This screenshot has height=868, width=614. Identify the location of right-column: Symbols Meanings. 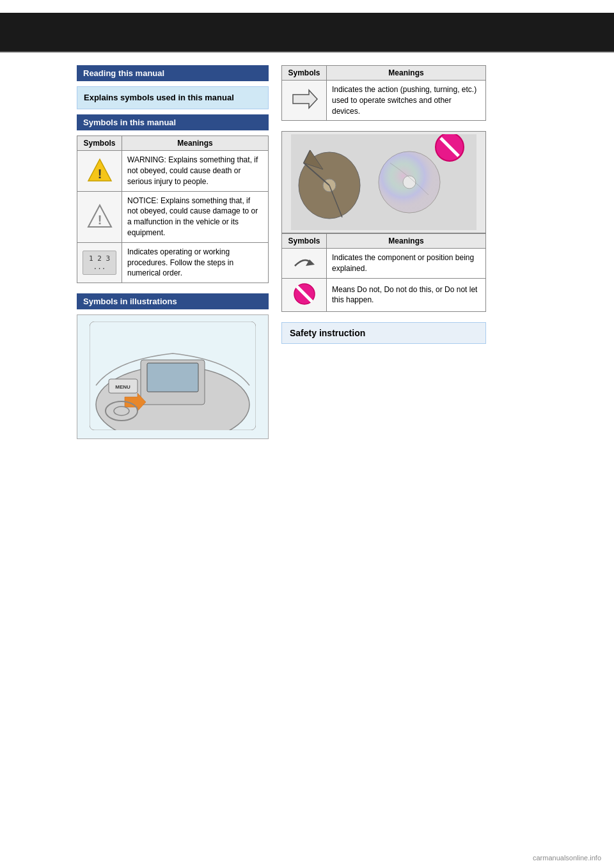
(384, 205).